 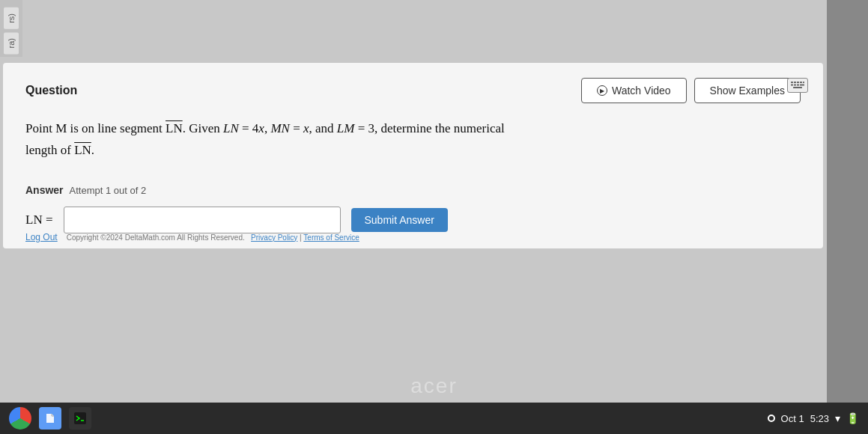 What do you see at coordinates (50, 418) in the screenshot?
I see `taskbar-left` at bounding box center [50, 418].